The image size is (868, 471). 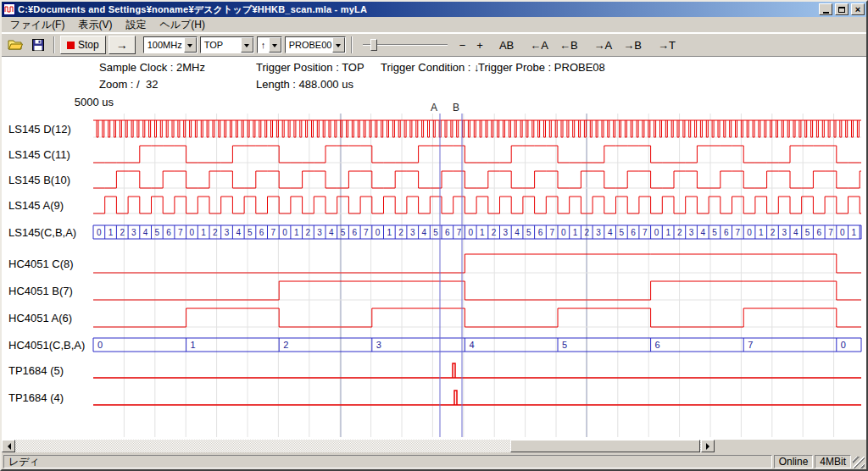 What do you see at coordinates (83, 45) in the screenshot?
I see `stop-button: Stop` at bounding box center [83, 45].